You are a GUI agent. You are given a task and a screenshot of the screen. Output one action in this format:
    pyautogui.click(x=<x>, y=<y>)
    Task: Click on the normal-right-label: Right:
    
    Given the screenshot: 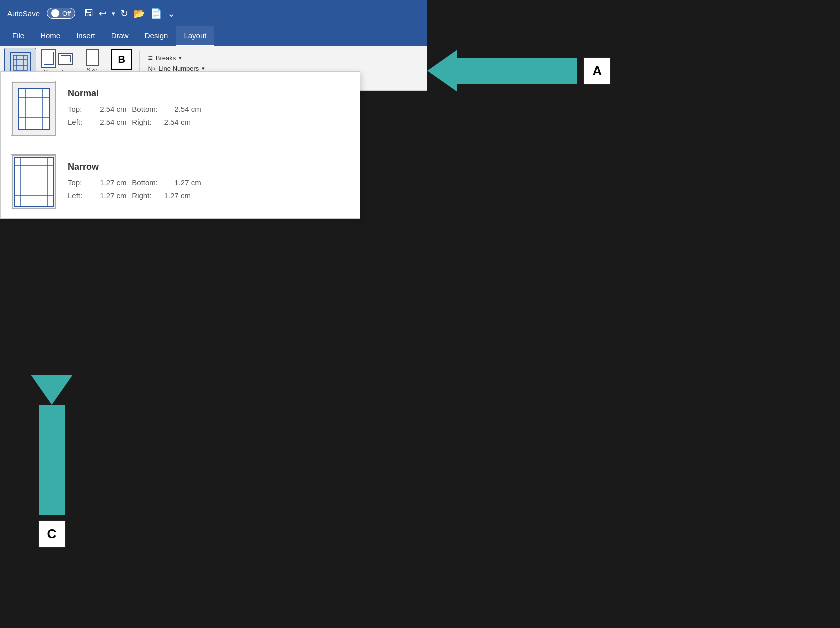 What is the action you would take?
    pyautogui.click(x=147, y=122)
    